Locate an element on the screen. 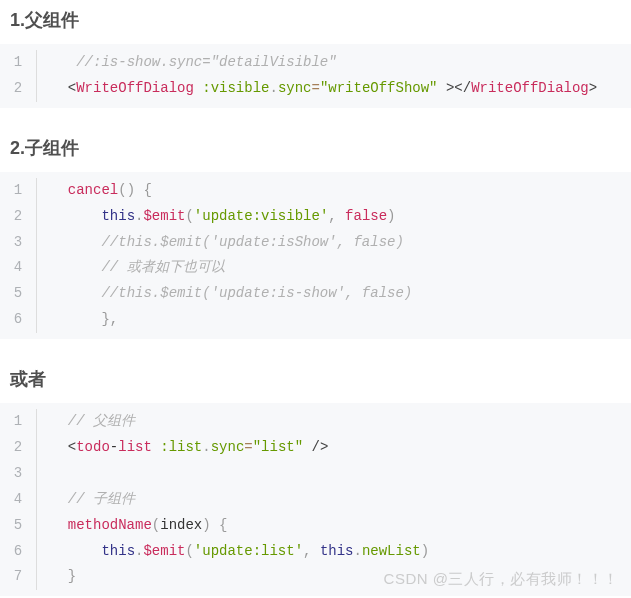 The height and width of the screenshot is (598, 631). code-line: 2 <todo-list :list.sync="list" /> is located at coordinates (316, 448).